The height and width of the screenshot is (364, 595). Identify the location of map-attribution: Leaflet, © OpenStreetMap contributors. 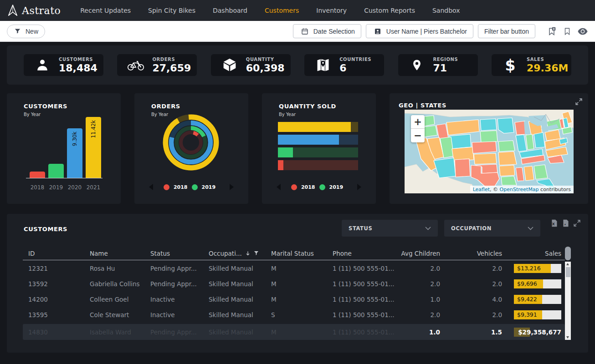
(522, 189).